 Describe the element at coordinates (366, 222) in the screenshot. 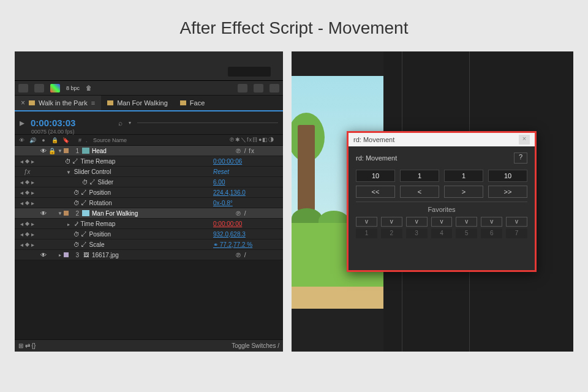

I see `fav-save-1: v` at that location.